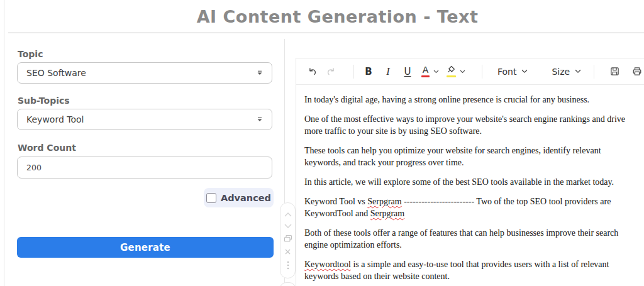 The height and width of the screenshot is (286, 644). What do you see at coordinates (566, 72) in the screenshot?
I see `size-dropdown: Size` at bounding box center [566, 72].